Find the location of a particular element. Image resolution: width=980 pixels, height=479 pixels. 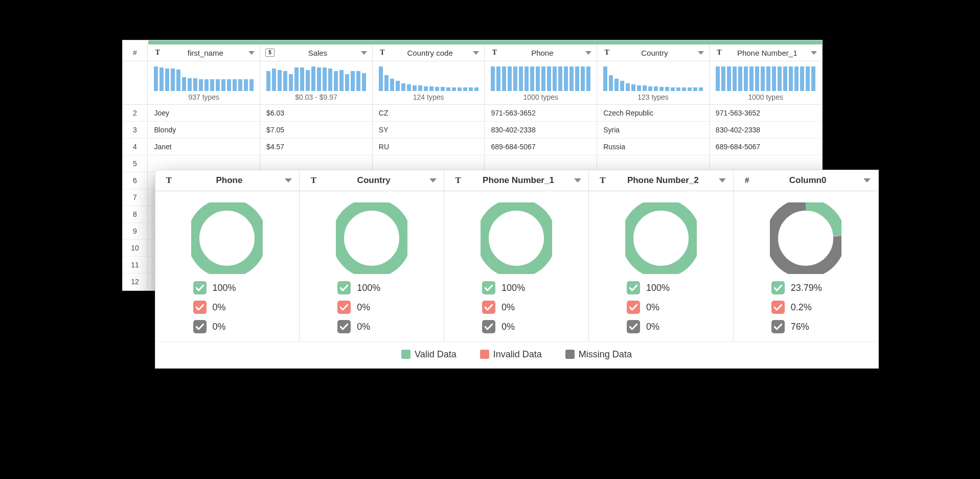

type-icon: $ is located at coordinates (270, 53).